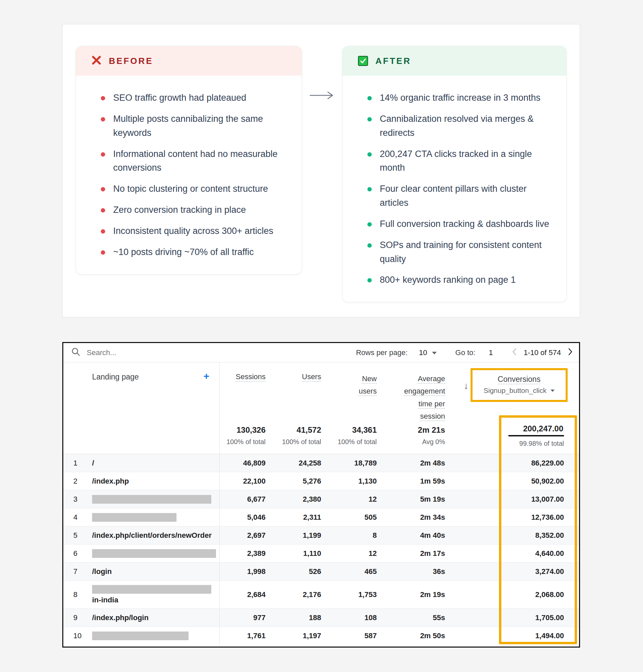  What do you see at coordinates (465, 353) in the screenshot?
I see `goto-label: Go to:` at bounding box center [465, 353].